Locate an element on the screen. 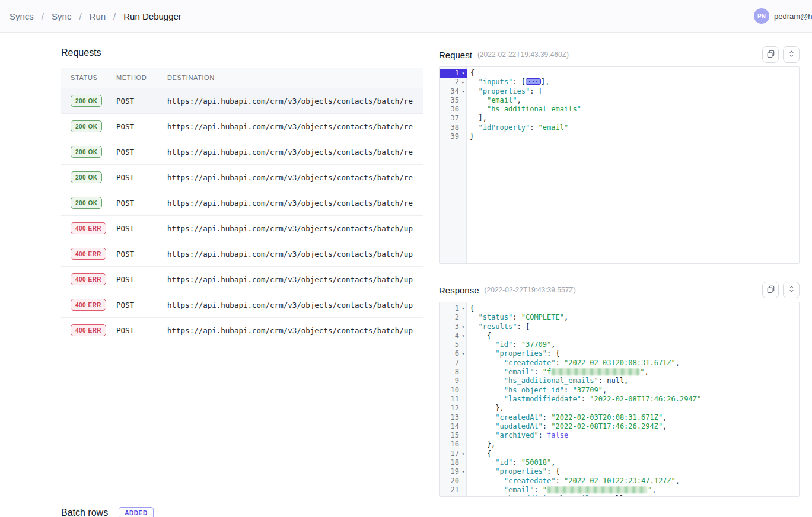 This screenshot has width=812, height=517. breadcrumb-item-sync: Sync is located at coordinates (62, 17).